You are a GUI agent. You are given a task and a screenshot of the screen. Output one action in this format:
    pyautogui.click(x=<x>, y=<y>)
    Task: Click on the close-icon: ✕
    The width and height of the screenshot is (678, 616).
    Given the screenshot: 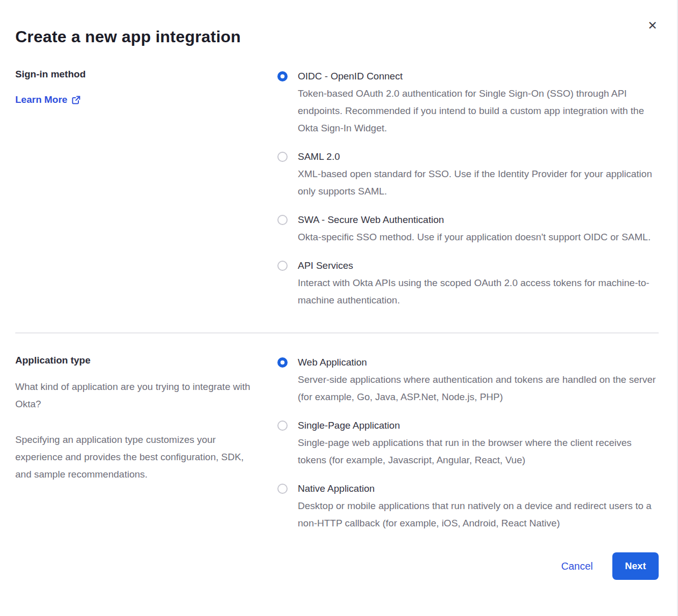 What is the action you would take?
    pyautogui.click(x=653, y=25)
    